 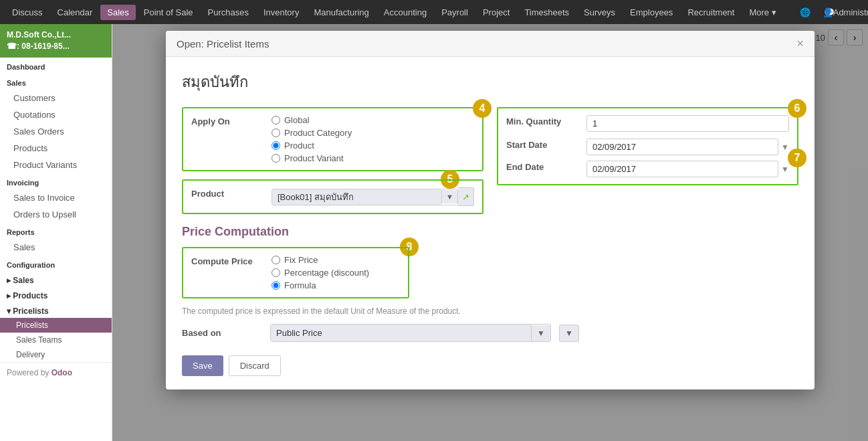 I want to click on radio-global: Global, so click(x=373, y=120).